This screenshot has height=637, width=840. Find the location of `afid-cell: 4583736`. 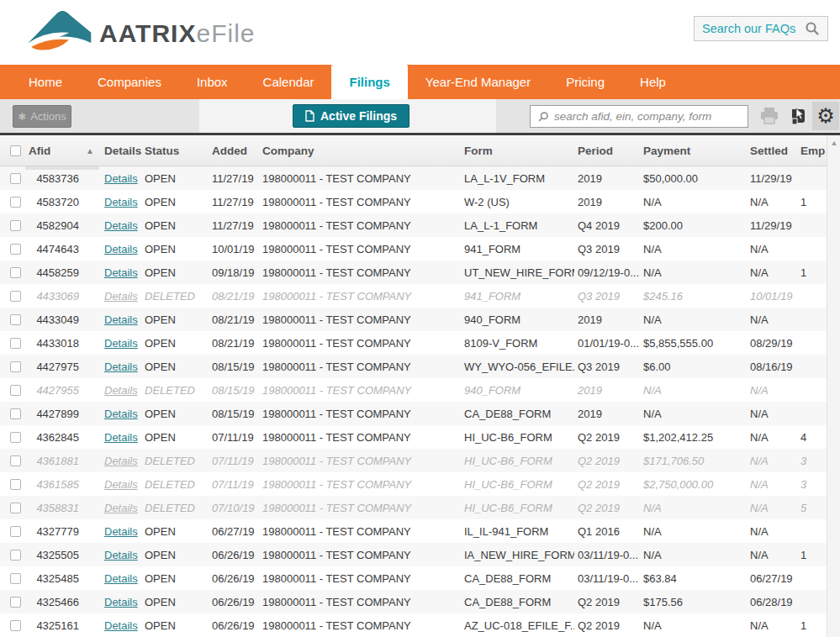

afid-cell: 4583736 is located at coordinates (55, 178).